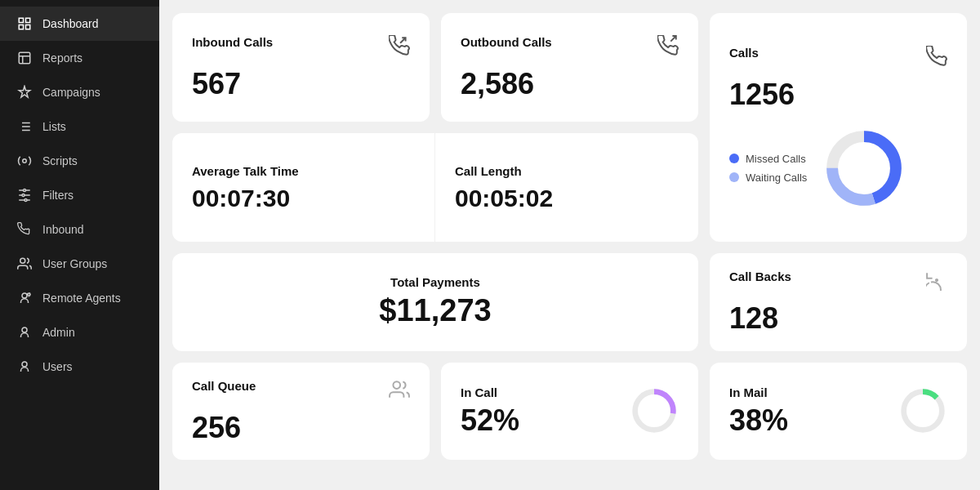  What do you see at coordinates (567, 172) in the screenshot?
I see `call-length-title: Call Length` at bounding box center [567, 172].